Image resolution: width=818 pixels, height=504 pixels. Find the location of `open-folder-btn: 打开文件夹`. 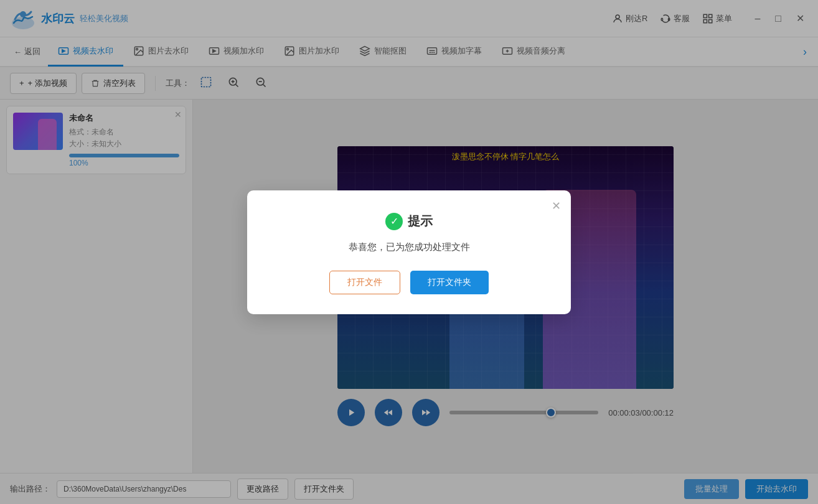

open-folder-btn: 打开文件夹 is located at coordinates (449, 282).